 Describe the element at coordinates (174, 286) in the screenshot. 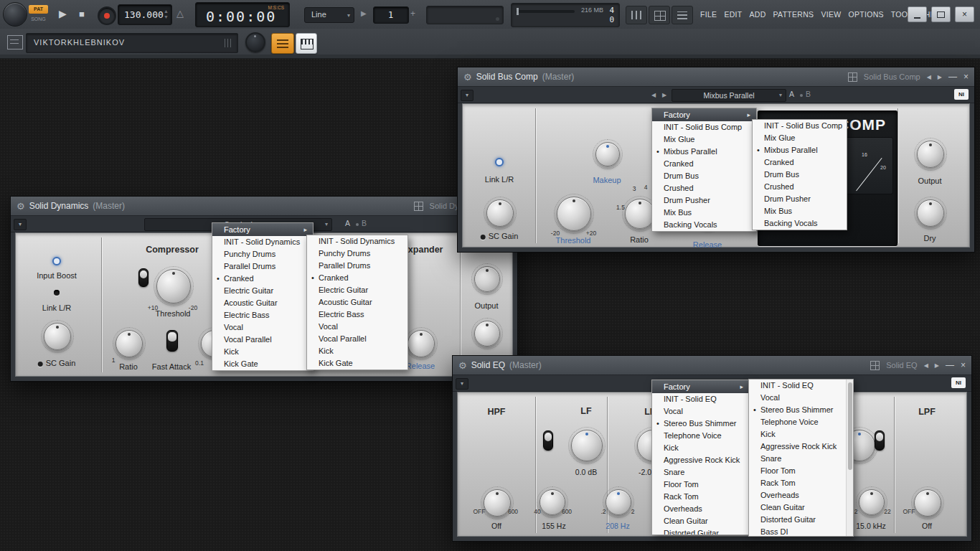

I see `threshold-knob` at that location.